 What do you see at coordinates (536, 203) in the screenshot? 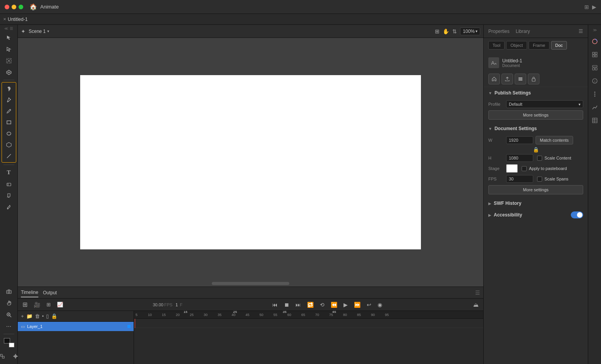
I see `swf-history-section-header: ▶ SWF History` at bounding box center [536, 203].